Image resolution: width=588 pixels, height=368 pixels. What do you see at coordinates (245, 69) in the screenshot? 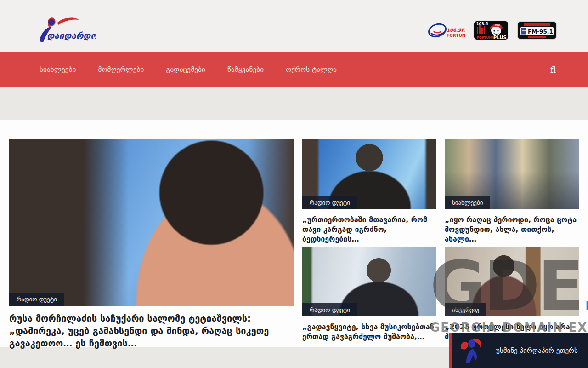
I see `nav-item-hosts: წამყვანები` at bounding box center [245, 69].